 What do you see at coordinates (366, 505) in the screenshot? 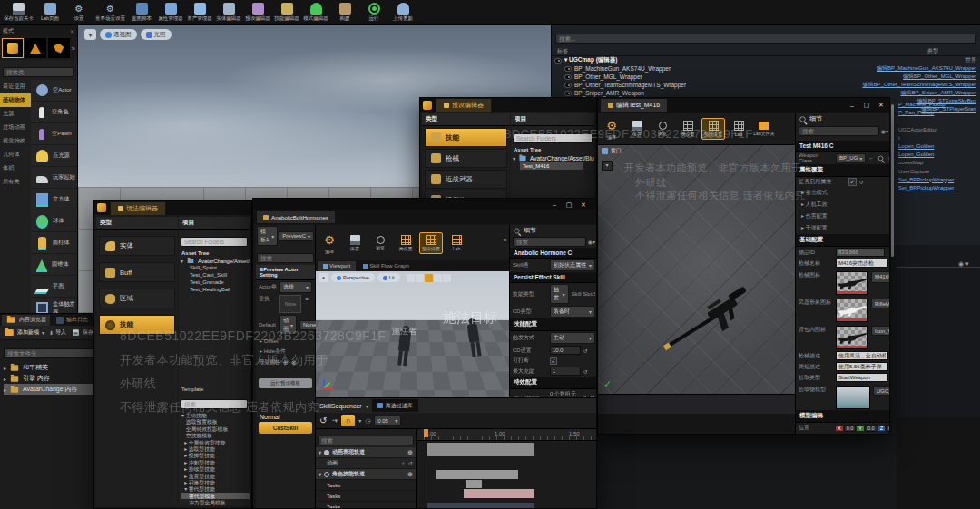
I see `track-row: Tasks` at bounding box center [366, 505].